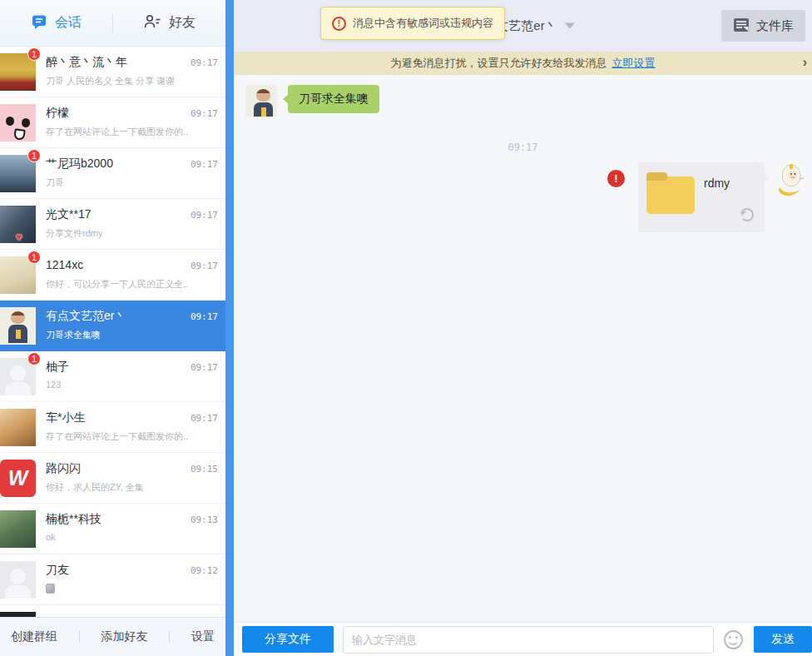  Describe the element at coordinates (671, 195) in the screenshot. I see `folder-icon` at that location.